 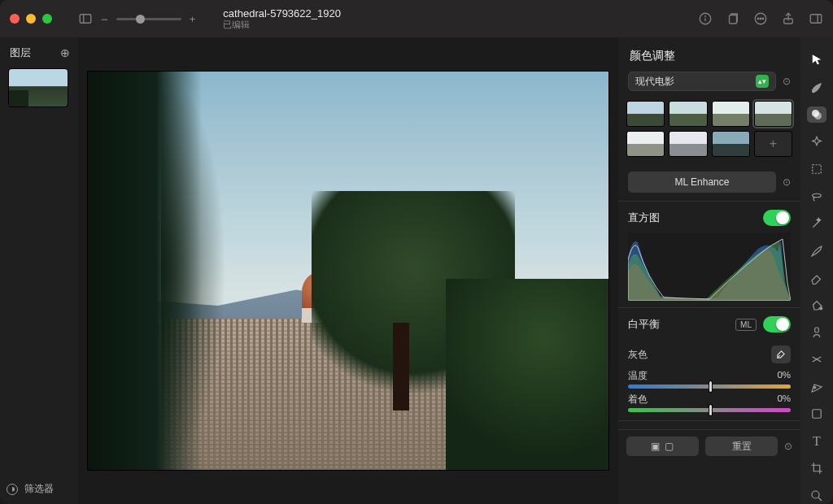 What do you see at coordinates (816, 19) in the screenshot?
I see `panel-toggle-icon` at bounding box center [816, 19].